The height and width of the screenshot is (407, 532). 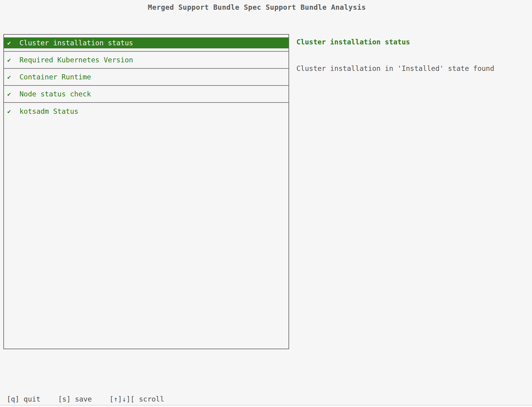 I want to click on analyzer-item-band: ✔ kotsadm Status, so click(x=146, y=111).